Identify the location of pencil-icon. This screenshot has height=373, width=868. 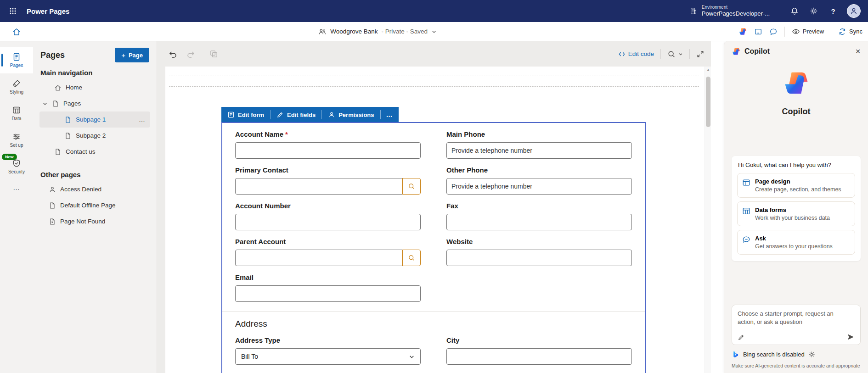
(280, 115).